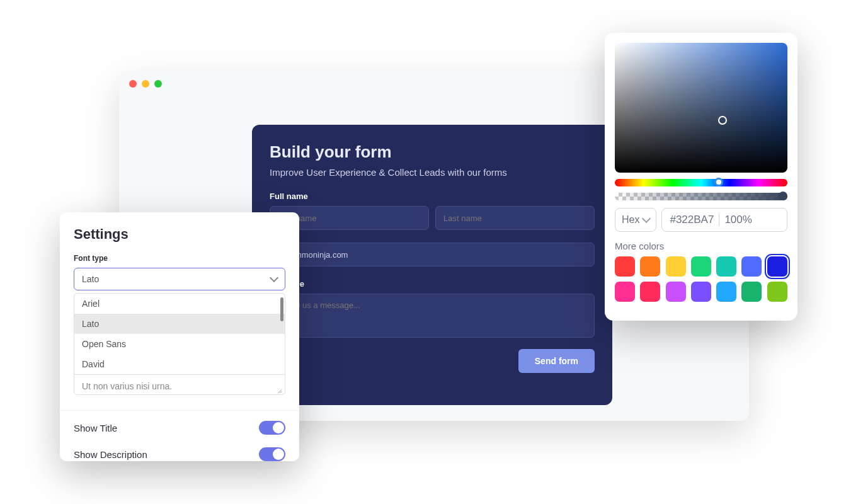  Describe the element at coordinates (180, 234) in the screenshot. I see `settings-title: Settings` at that location.